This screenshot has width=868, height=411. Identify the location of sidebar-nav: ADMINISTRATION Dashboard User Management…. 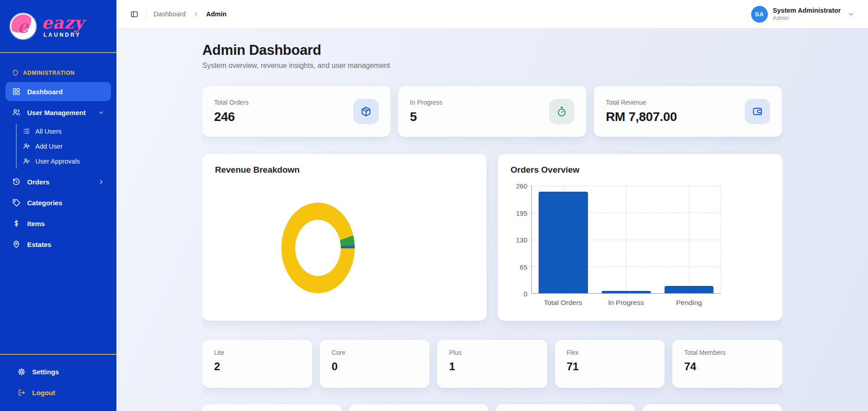
(58, 203).